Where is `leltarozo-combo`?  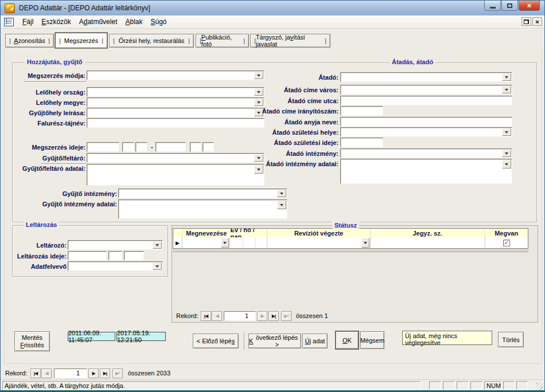 leltarozo-combo is located at coordinates (115, 245).